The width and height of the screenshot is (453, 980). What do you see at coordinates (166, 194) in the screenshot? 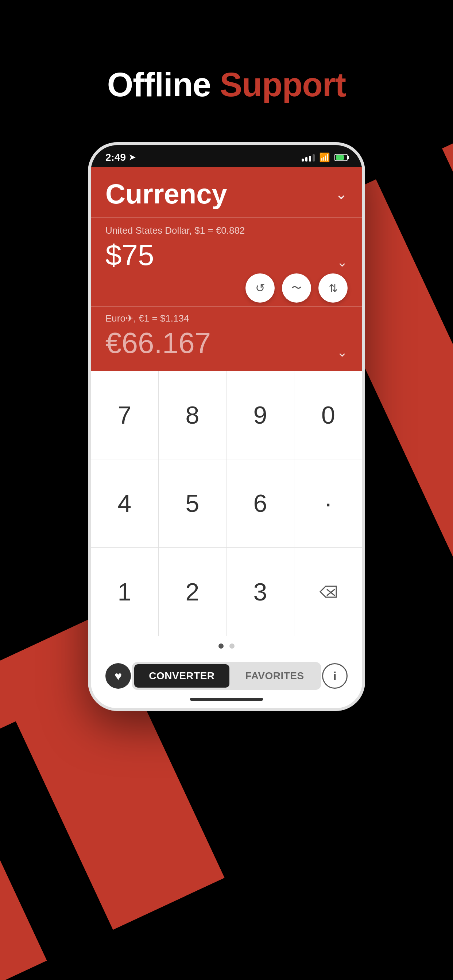
I see `currency-category-title: Currency` at bounding box center [166, 194].